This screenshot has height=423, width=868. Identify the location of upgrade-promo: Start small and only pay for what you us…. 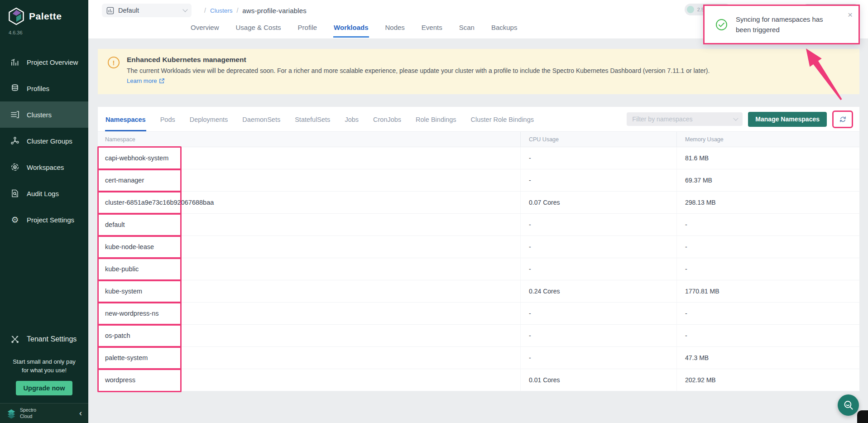
(44, 366).